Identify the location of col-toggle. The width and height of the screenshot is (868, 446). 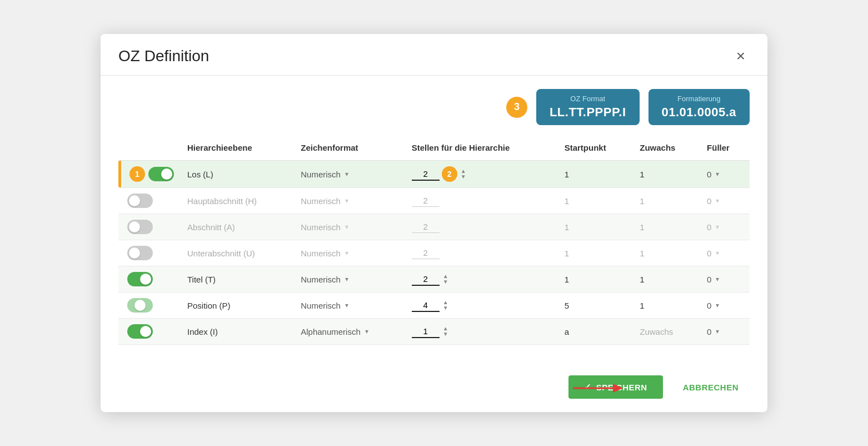
(149, 150).